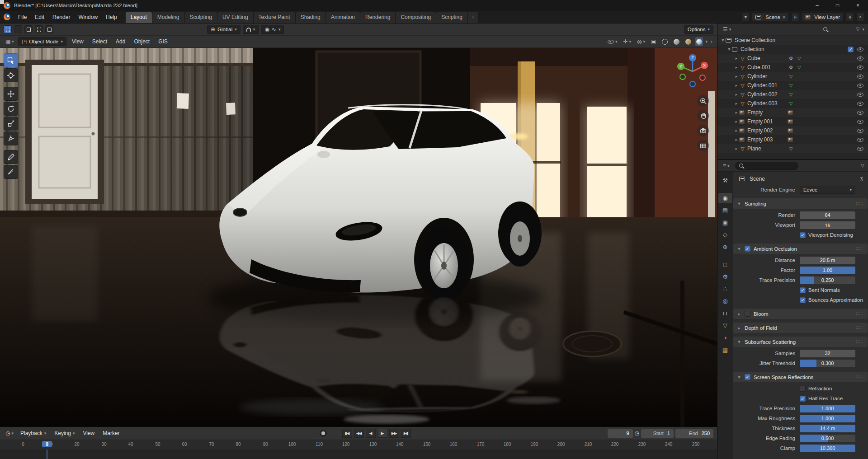 Image resolution: width=868 pixels, height=459 pixels. What do you see at coordinates (272, 29) in the screenshot?
I see `proportional-editing-dropdown: ◉ ∿ ▾` at bounding box center [272, 29].